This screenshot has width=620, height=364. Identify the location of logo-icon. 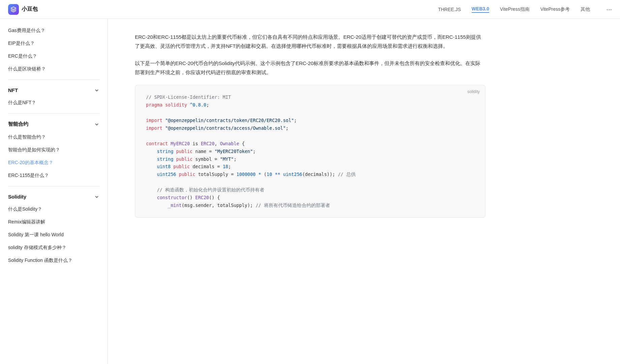
(13, 9).